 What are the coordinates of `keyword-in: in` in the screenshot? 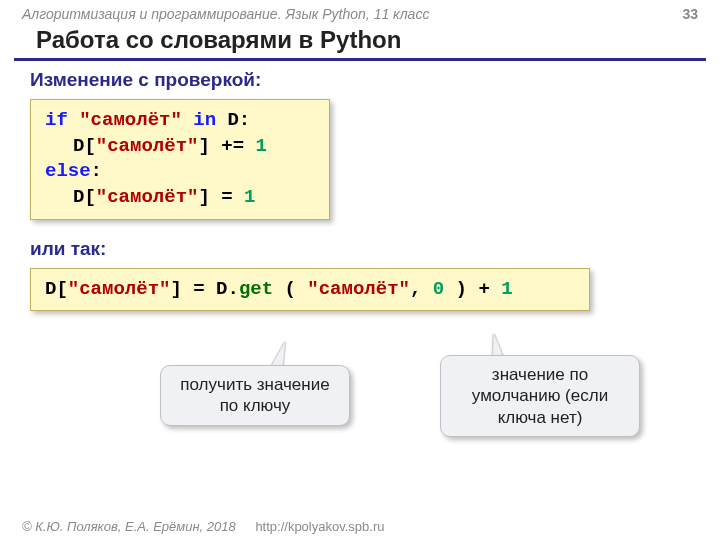 It's located at (204, 120).